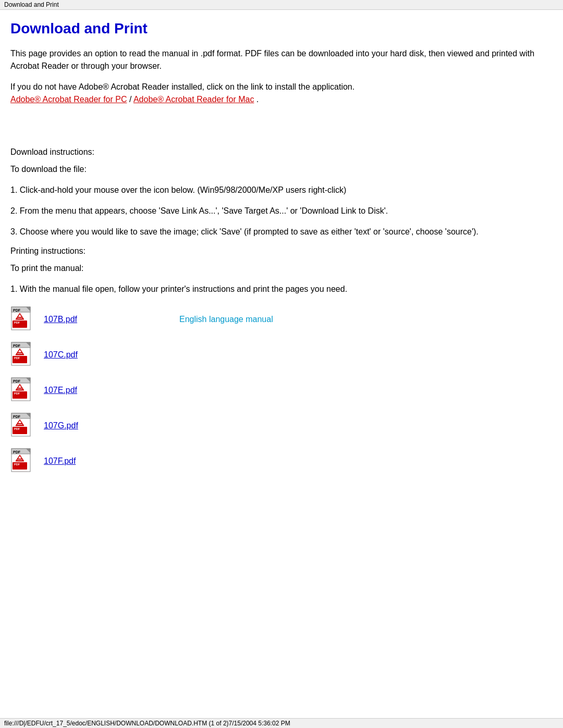  I want to click on pdf-row-1: PDF PDF 107B.pdf English language manual, so click(282, 319).